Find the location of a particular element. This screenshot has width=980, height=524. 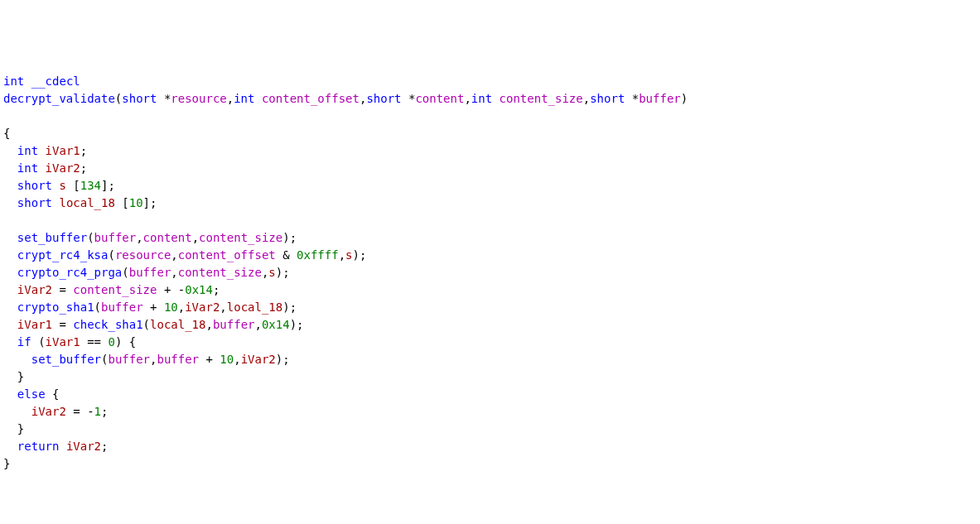

param: buffer is located at coordinates (659, 99).